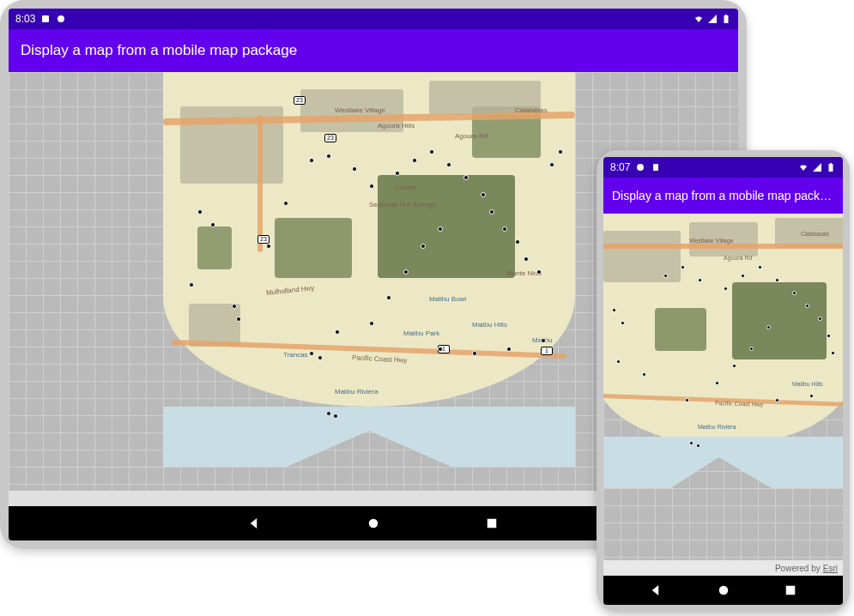 The height and width of the screenshot is (616, 854). I want to click on map-place-label: Cornell, so click(405, 187).